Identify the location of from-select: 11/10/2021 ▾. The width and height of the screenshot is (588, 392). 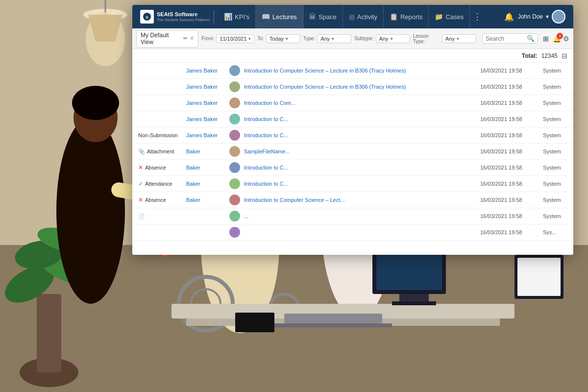
(235, 39).